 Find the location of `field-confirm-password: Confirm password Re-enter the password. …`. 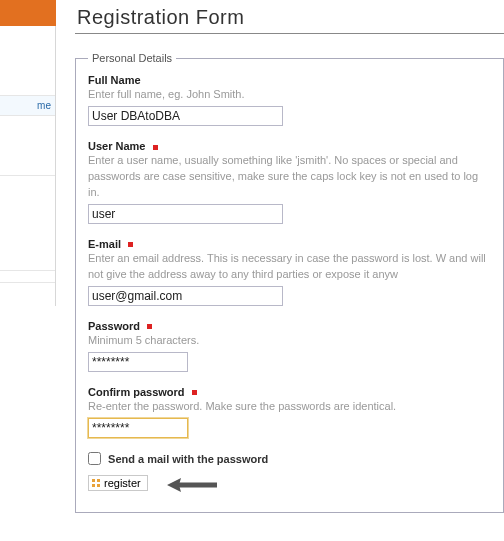

field-confirm-password: Confirm password Re-enter the password. … is located at coordinates (290, 412).